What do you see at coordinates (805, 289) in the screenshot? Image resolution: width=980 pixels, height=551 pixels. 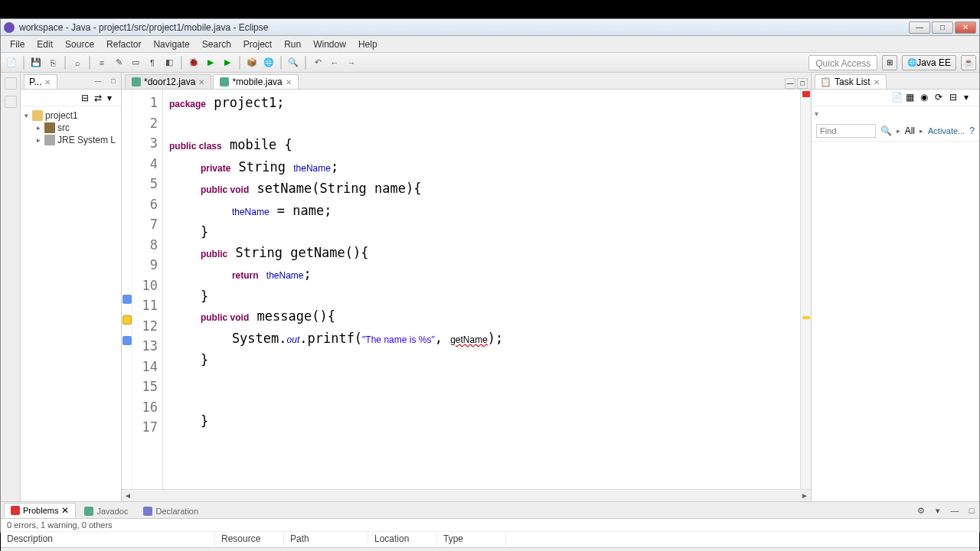 I see `overview-ruler` at bounding box center [805, 289].